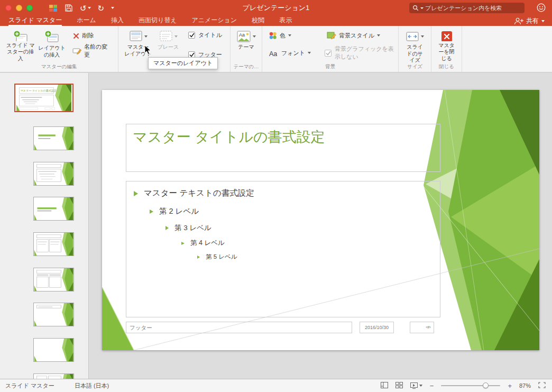  Describe the element at coordinates (258, 21) in the screenshot. I see `tab-review: 校閲` at that location.